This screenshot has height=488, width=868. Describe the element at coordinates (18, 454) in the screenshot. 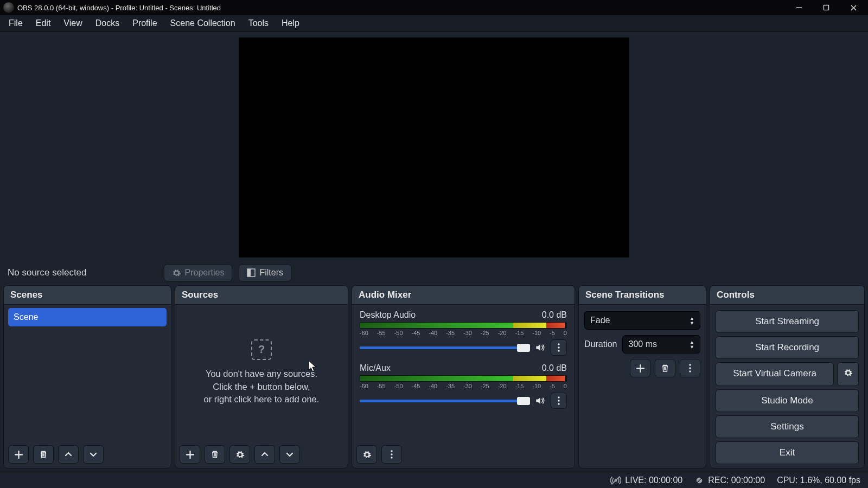

I see `plus-icon` at that location.